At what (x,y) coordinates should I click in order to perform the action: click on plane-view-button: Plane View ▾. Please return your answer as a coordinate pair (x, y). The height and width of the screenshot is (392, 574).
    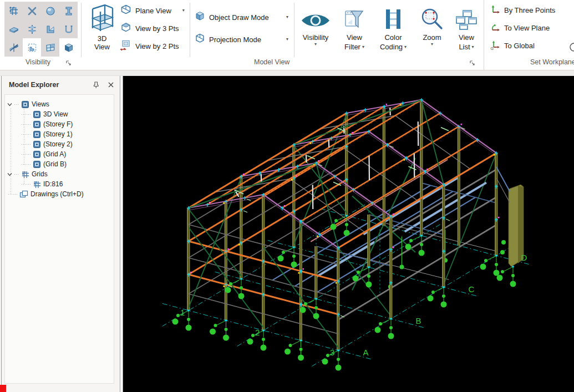
    Looking at the image, I should click on (154, 11).